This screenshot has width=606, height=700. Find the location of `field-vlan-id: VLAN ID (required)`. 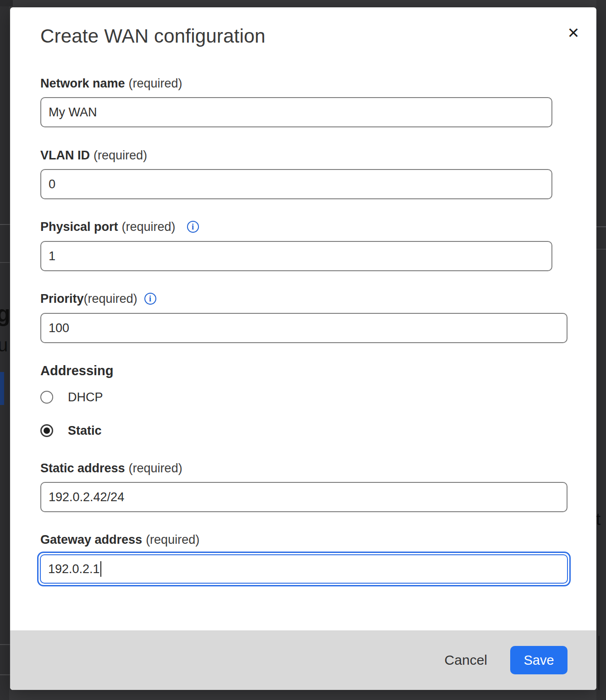

field-vlan-id: VLAN ID (required) is located at coordinates (318, 174).